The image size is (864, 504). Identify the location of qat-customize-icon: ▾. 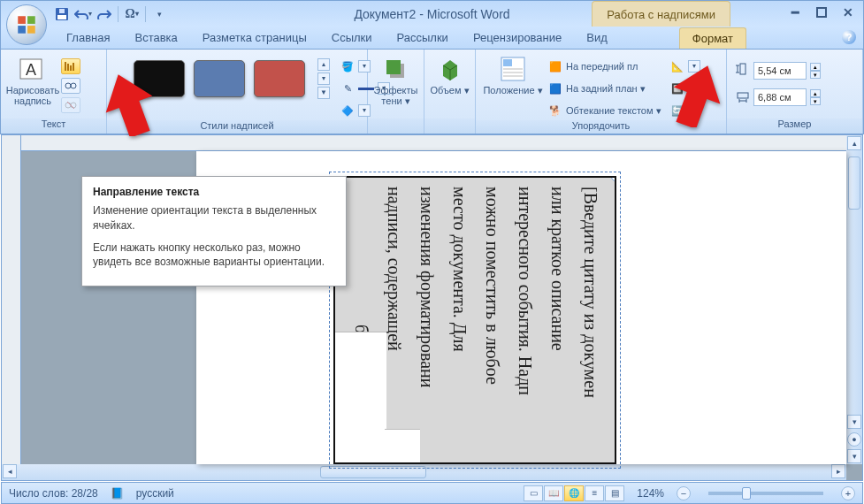
(159, 14).